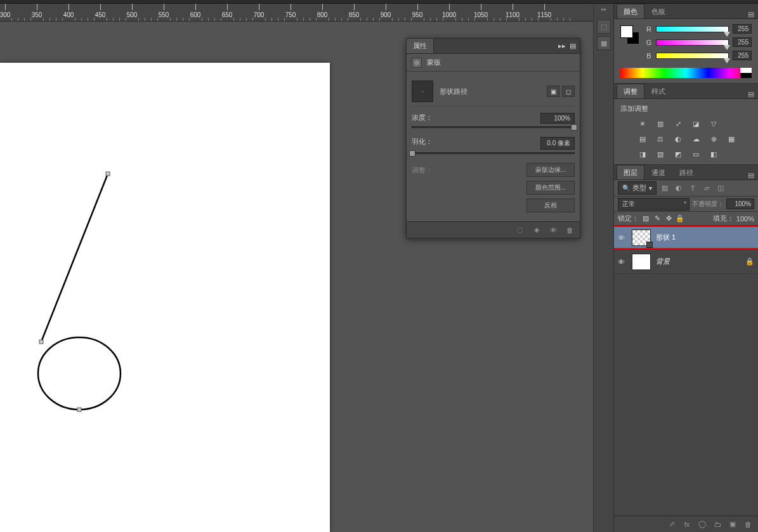 The height and width of the screenshot is (532, 758). What do you see at coordinates (658, 91) in the screenshot?
I see `styles-tab: 样式` at bounding box center [658, 91].